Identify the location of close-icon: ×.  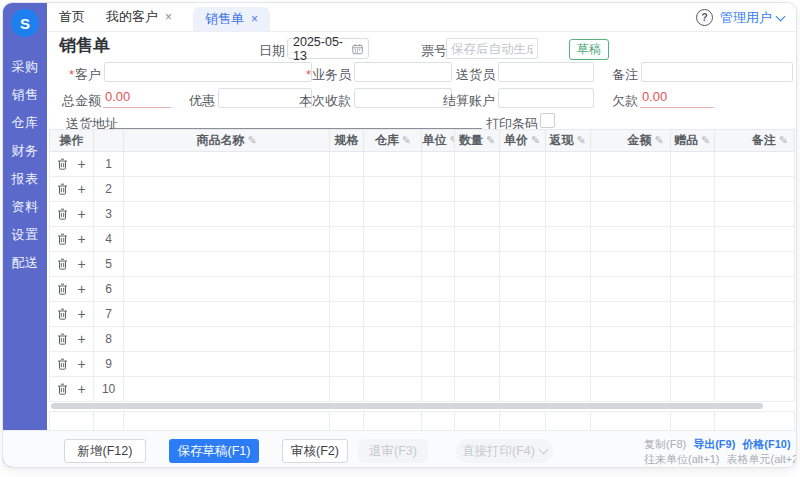
(254, 19).